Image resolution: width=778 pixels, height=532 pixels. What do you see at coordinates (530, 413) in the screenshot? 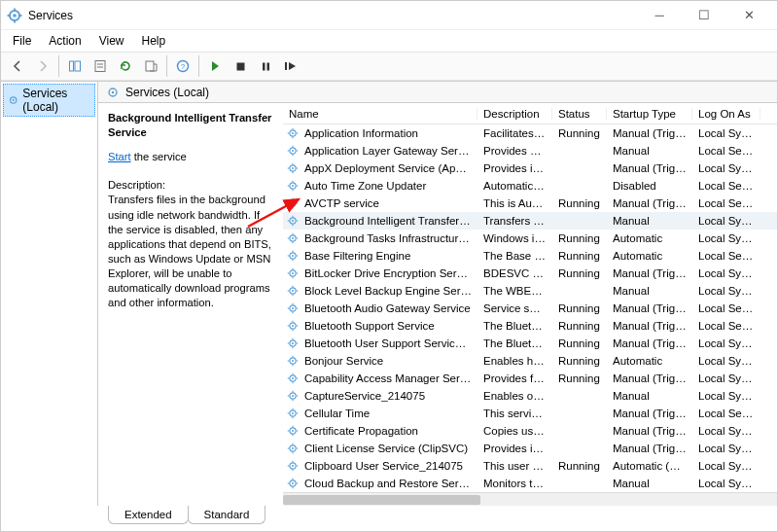
I see `service-row: Cellular TimeThis service ...Manual (Tri…` at bounding box center [530, 413].